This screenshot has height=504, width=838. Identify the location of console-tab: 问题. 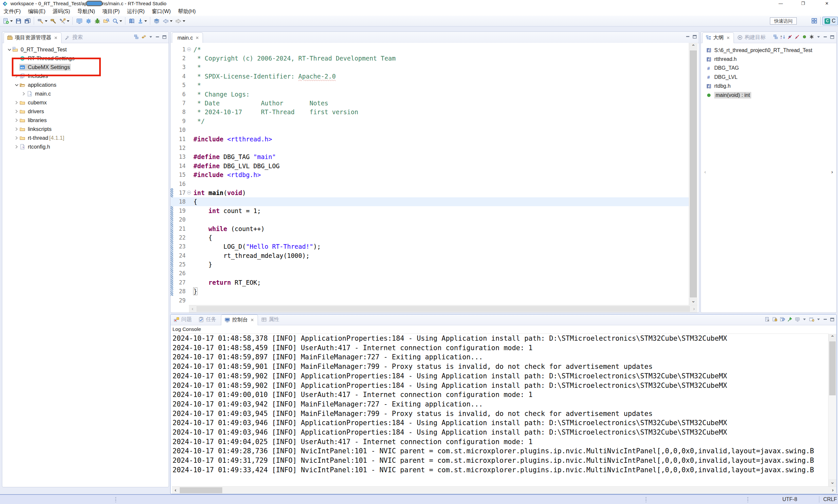
(183, 320).